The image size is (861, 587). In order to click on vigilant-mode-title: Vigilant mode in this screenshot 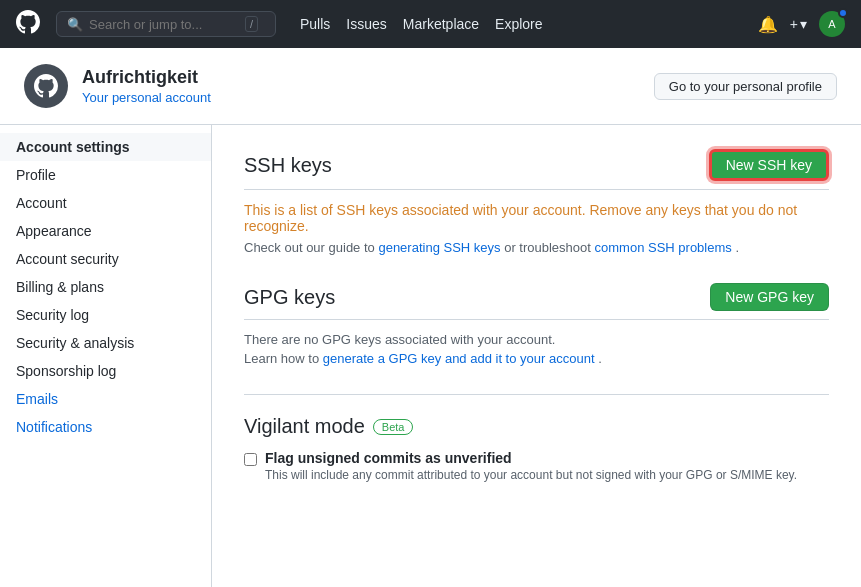, I will do `click(304, 426)`.